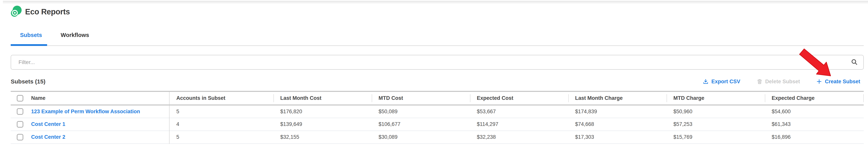  What do you see at coordinates (16, 12) in the screenshot?
I see `eco-logo-icon` at bounding box center [16, 12].